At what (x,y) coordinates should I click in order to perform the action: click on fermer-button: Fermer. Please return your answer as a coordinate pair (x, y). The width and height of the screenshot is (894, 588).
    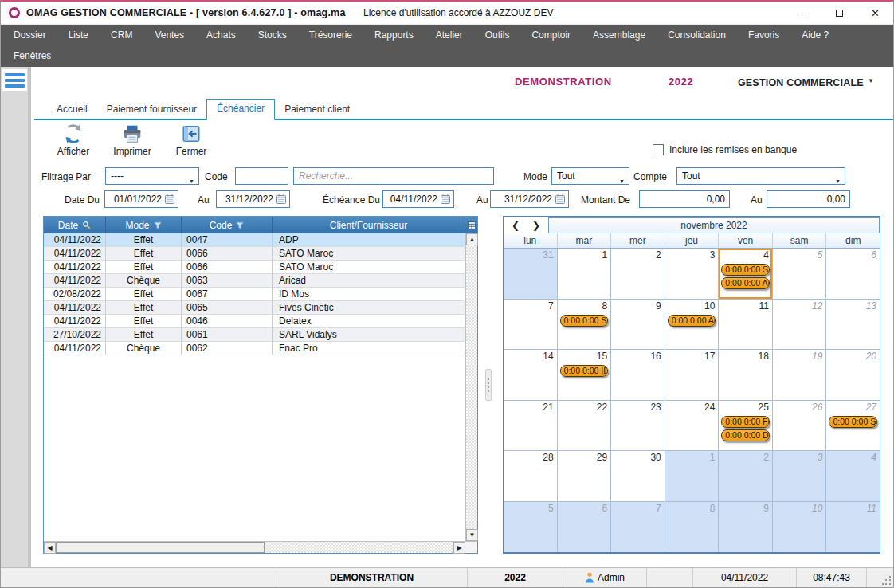
    Looking at the image, I should click on (191, 140).